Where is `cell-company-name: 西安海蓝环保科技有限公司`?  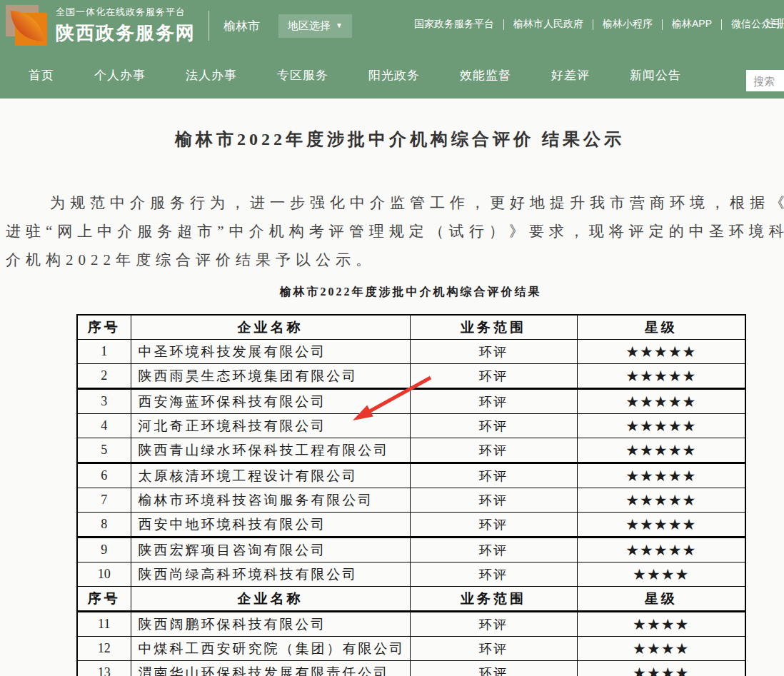 cell-company-name: 西安海蓝环保科技有限公司 is located at coordinates (270, 401).